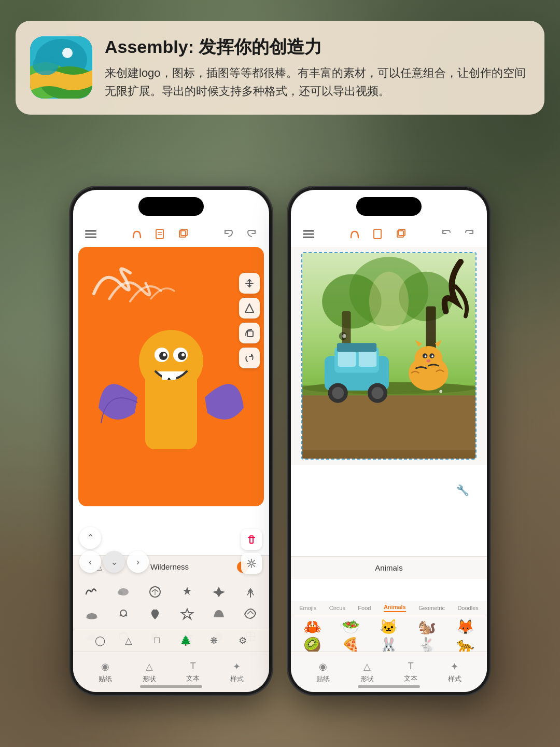 The width and height of the screenshot is (560, 747). What do you see at coordinates (389, 644) in the screenshot?
I see `sticker-item-2: 🐰` at bounding box center [389, 644].